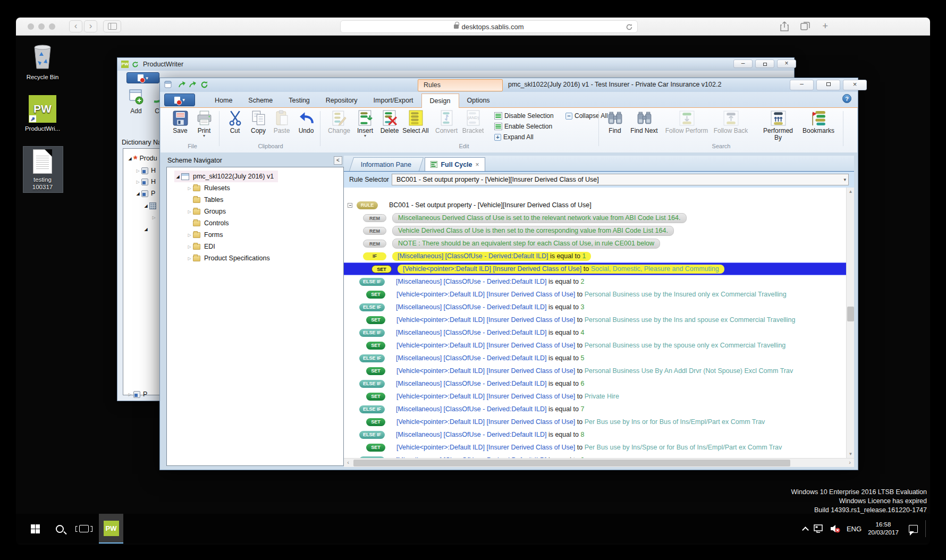 The height and width of the screenshot is (560, 946). Describe the element at coordinates (731, 122) in the screenshot. I see `follow-back-button: Follow Back` at that location.